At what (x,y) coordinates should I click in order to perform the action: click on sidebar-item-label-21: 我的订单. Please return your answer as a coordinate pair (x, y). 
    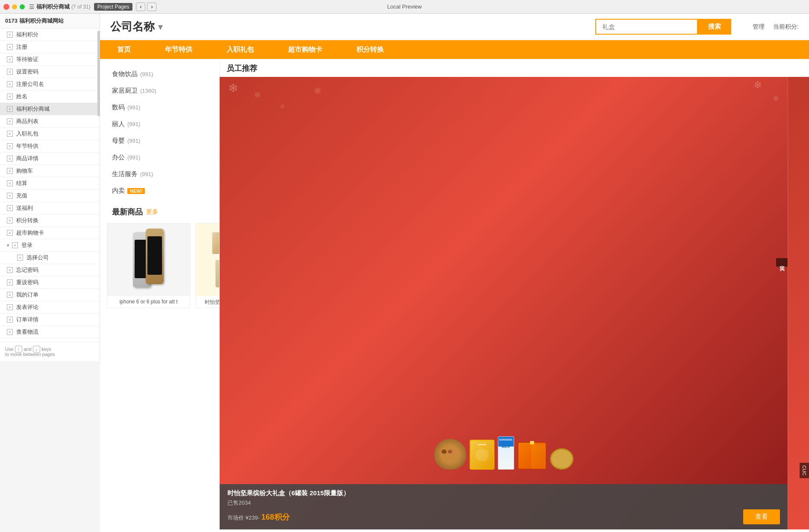
    Looking at the image, I should click on (27, 295).